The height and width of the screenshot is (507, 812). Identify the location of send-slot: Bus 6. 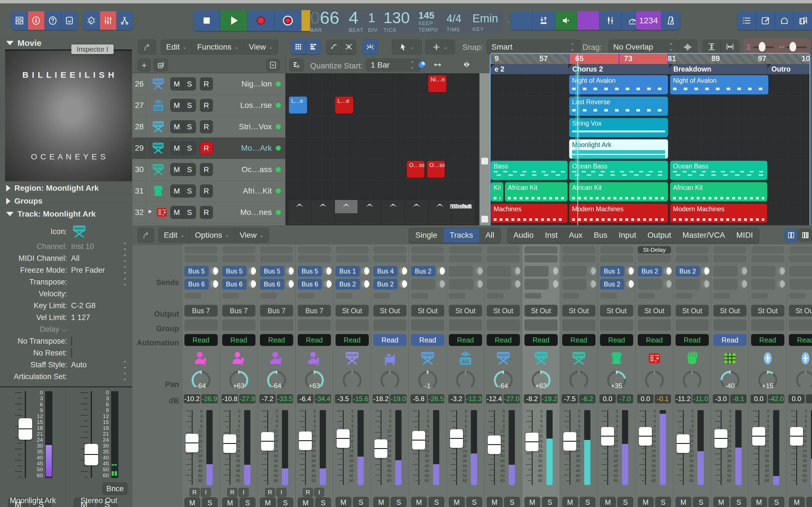
(310, 284).